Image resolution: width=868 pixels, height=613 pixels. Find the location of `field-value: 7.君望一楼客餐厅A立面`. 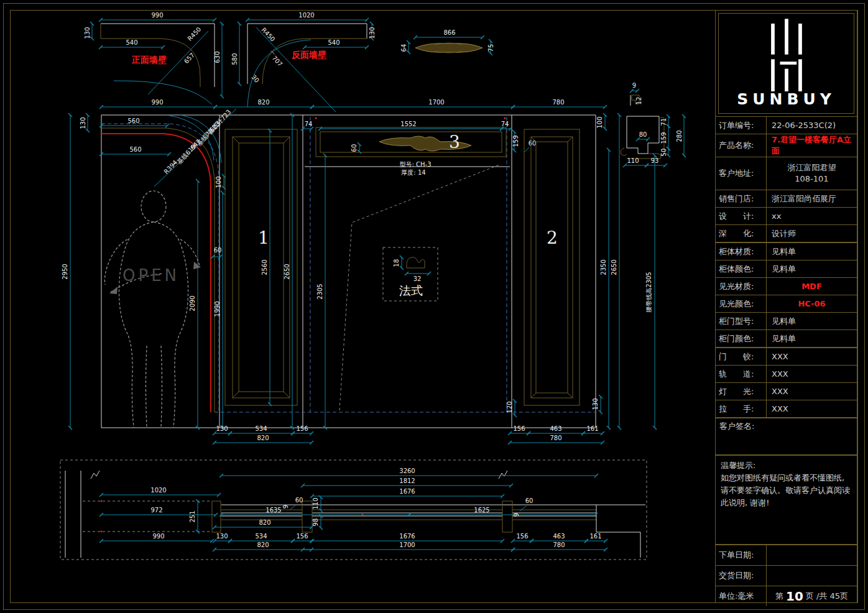

field-value: 7.君望一楼客餐厅A立面 is located at coordinates (812, 145).